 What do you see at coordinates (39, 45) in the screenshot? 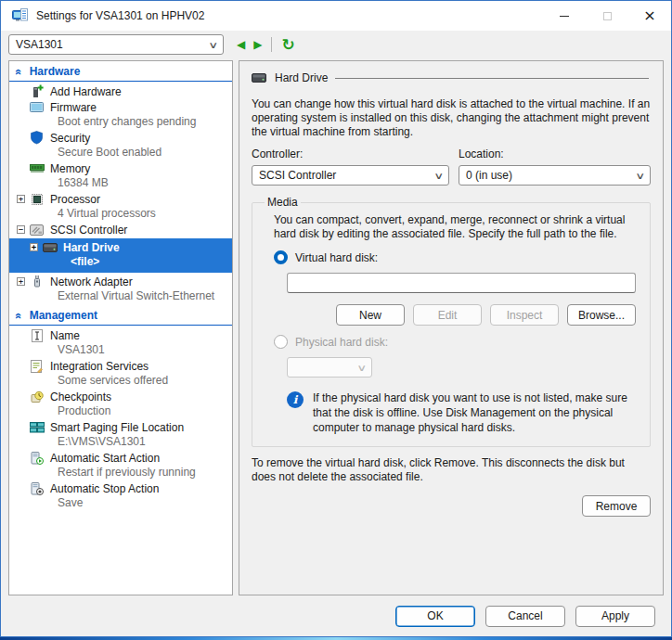
I see `vm-selector-value: VSA1301` at bounding box center [39, 45].